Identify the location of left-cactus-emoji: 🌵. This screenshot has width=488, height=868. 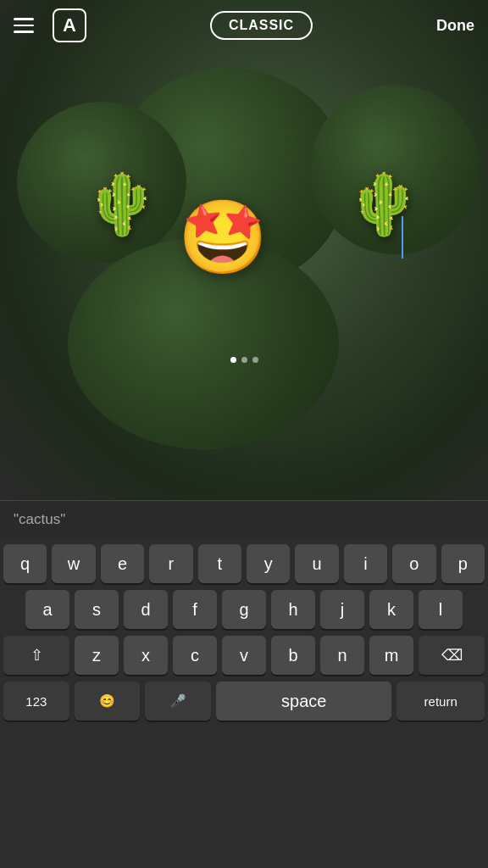
(122, 204).